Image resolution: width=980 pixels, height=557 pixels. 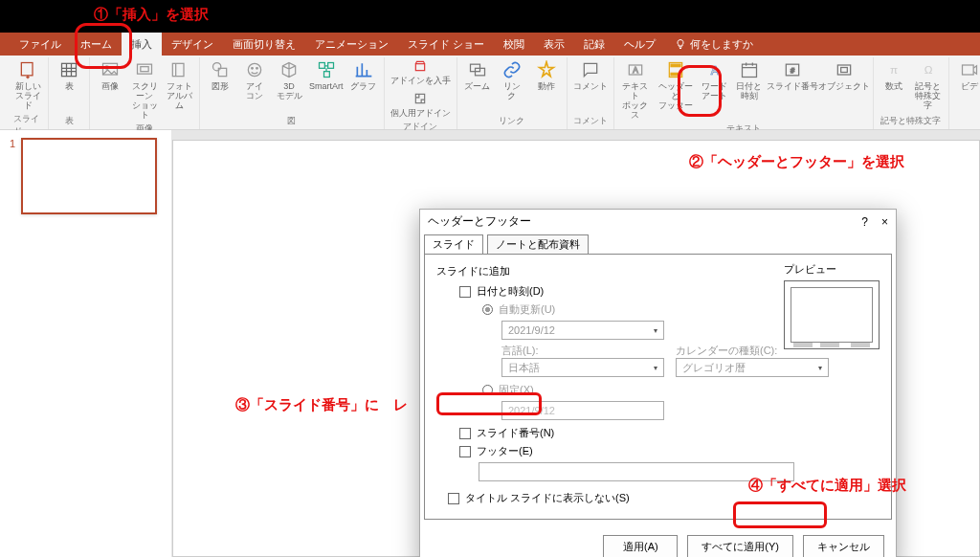 I want to click on tab-help: ヘルプ, so click(x=639, y=44).